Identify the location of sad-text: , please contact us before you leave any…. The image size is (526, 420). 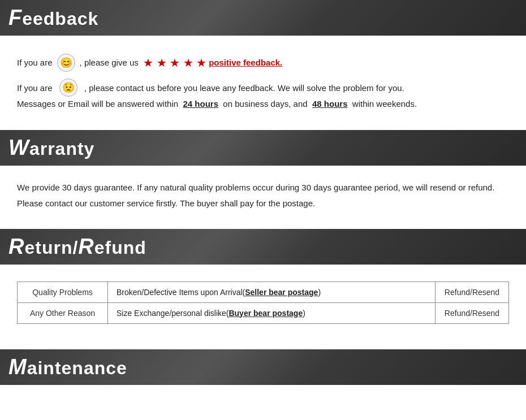
(244, 88).